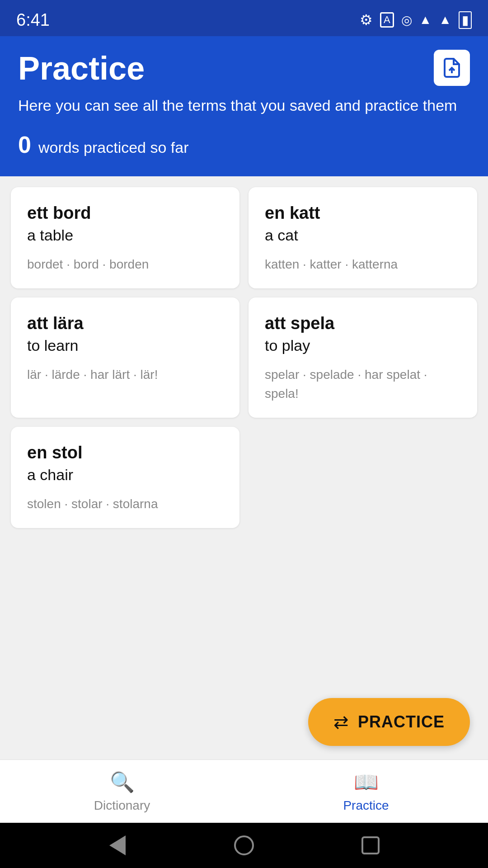  What do you see at coordinates (387, 20) in the screenshot?
I see `document-icon: A` at bounding box center [387, 20].